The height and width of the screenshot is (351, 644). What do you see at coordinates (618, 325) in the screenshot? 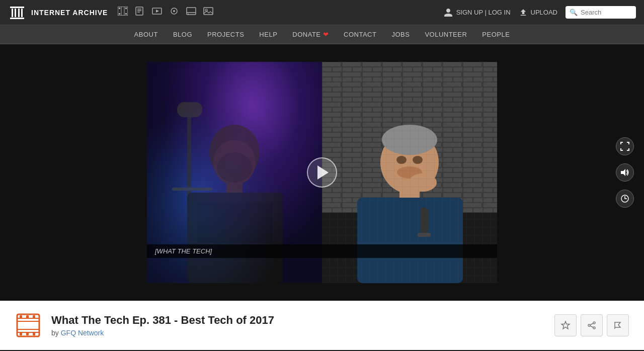
I see `flag-button` at bounding box center [618, 325].